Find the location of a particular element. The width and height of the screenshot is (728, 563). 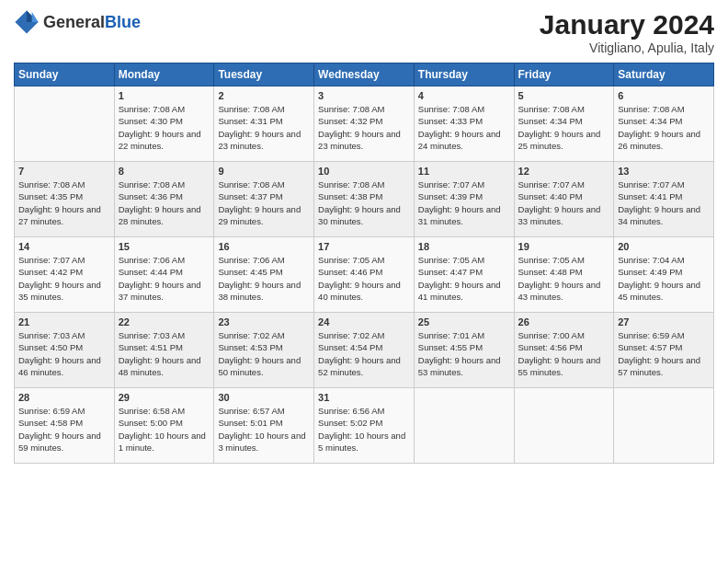

day-info: Sunrise: 7:08 AM Sunset: 4:30 PM Dayligh… is located at coordinates (165, 127).